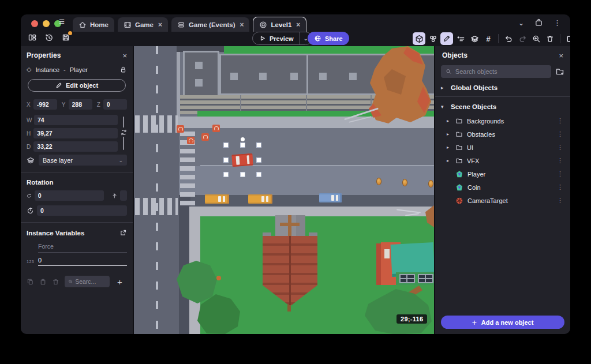 This screenshot has height=364, width=591. What do you see at coordinates (503, 106) in the screenshot?
I see `scene-objects-section: ▾ Scene Objects` at bounding box center [503, 106].